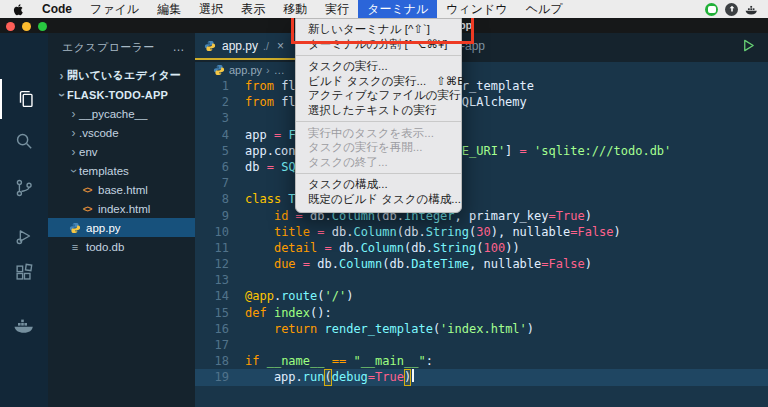 The image size is (768, 407). Describe the element at coordinates (482, 86) in the screenshot. I see `code-line-1: 1from flask import Flask, render_templat…` at that location.